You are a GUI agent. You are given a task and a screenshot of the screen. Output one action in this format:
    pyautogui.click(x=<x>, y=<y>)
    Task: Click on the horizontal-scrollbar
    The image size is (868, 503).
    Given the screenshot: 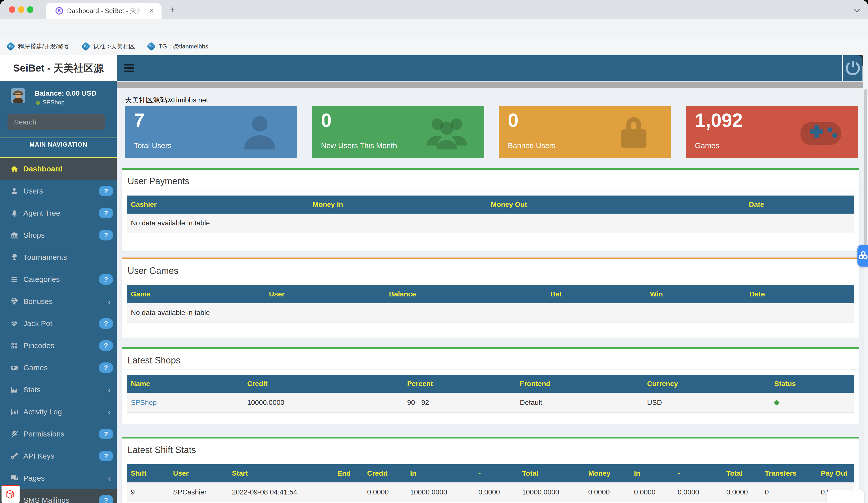 What is the action you would take?
    pyautogui.click(x=490, y=85)
    